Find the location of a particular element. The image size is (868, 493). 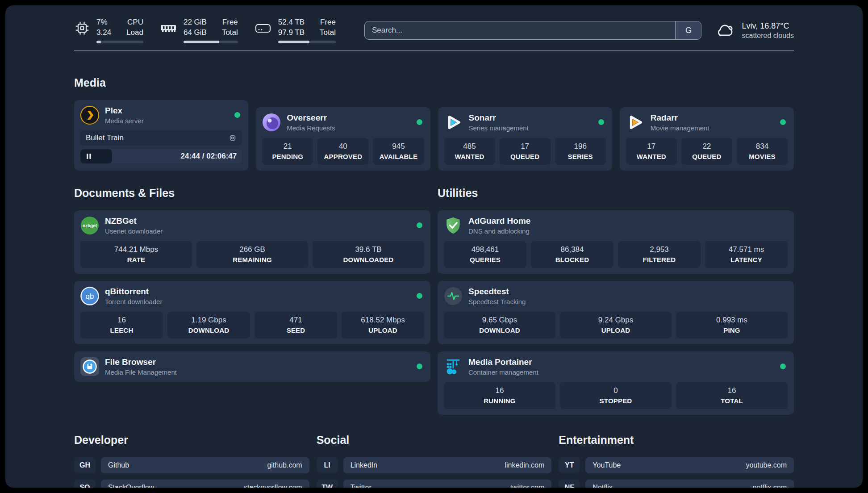

session-settings-icon is located at coordinates (233, 138).